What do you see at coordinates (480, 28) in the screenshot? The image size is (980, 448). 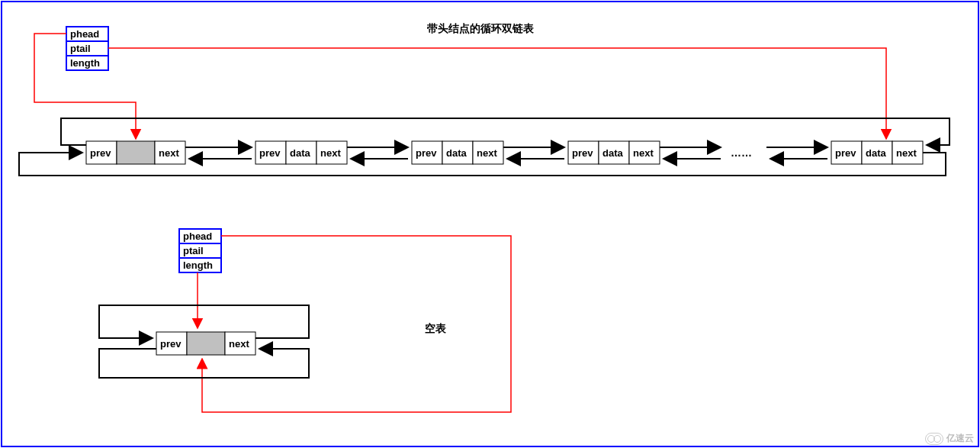 I see `diagram-title: 带头结点的循环双链表` at bounding box center [480, 28].